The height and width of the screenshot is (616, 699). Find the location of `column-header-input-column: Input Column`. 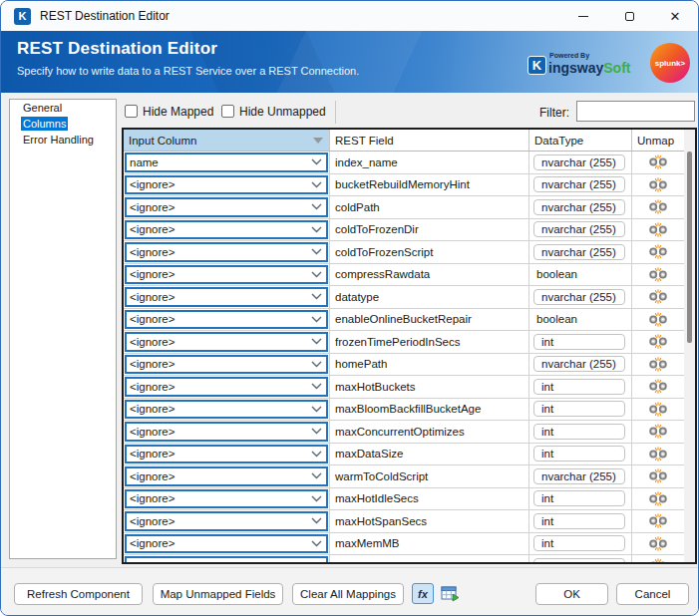

column-header-input-column: Input Column is located at coordinates (227, 140).